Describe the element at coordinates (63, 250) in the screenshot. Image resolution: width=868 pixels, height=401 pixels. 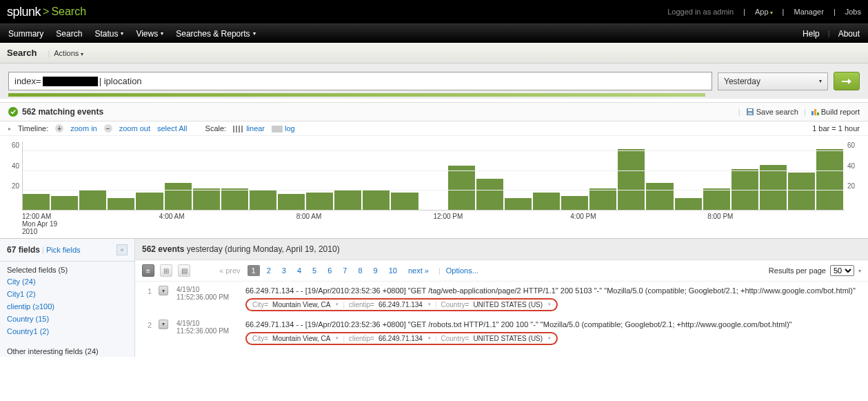
I see `pick-fields-link: Pick fields` at that location.